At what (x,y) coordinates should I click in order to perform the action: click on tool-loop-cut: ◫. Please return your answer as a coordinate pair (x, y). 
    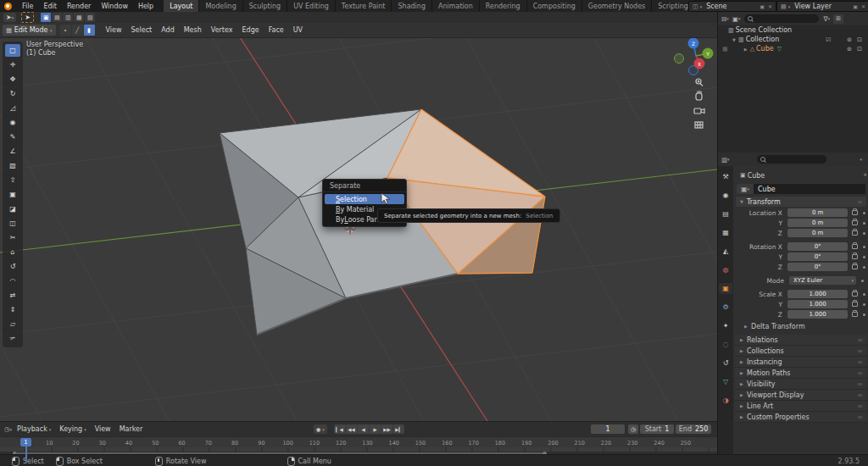
    Looking at the image, I should click on (13, 224).